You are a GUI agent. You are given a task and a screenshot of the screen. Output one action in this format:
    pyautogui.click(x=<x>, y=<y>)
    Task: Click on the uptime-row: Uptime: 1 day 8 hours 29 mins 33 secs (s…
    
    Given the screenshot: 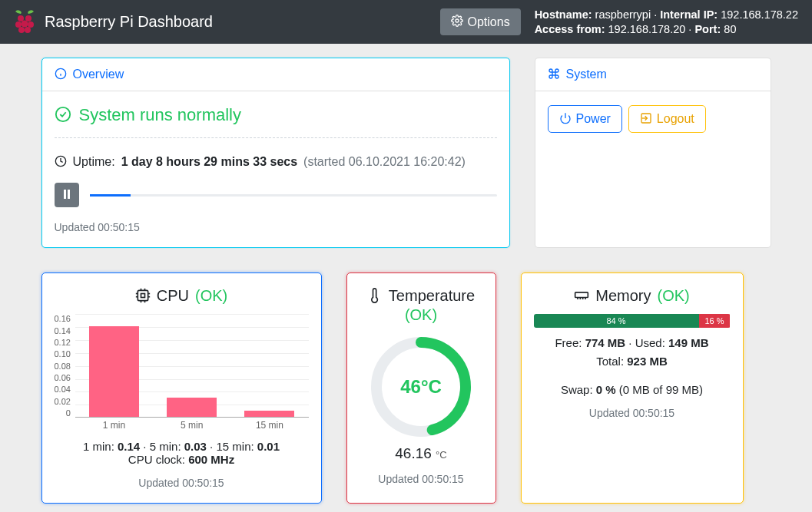 What is the action you would take?
    pyautogui.click(x=276, y=162)
    